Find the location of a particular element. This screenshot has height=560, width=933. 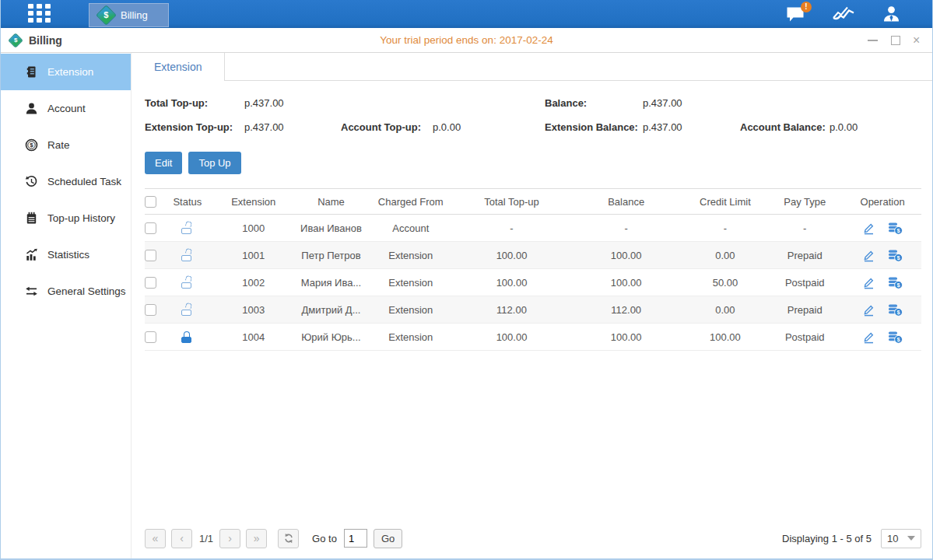

rate-dollar-icon: $ is located at coordinates (31, 145).